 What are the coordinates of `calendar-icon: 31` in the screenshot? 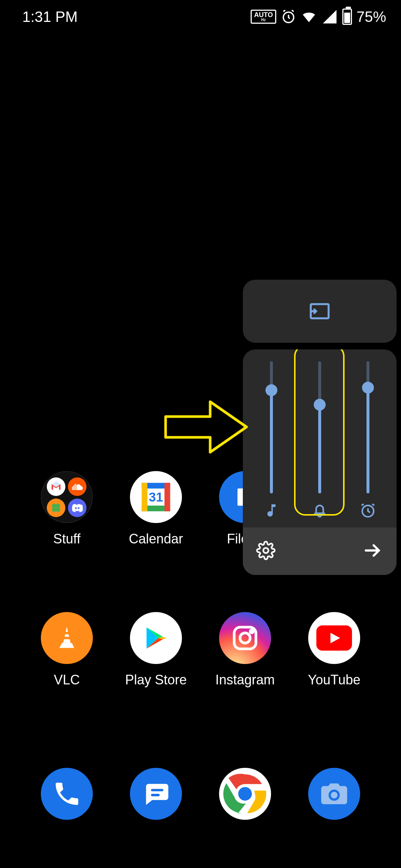 It's located at (156, 497).